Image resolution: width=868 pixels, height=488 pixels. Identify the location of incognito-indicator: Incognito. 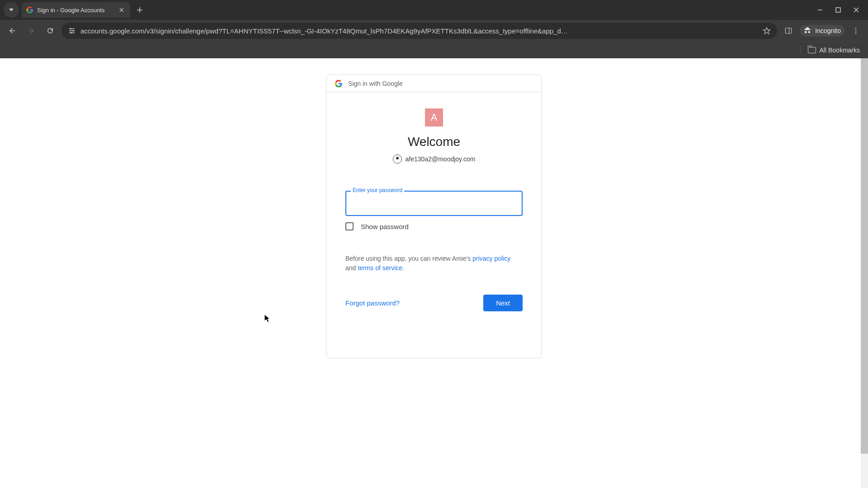
(822, 31).